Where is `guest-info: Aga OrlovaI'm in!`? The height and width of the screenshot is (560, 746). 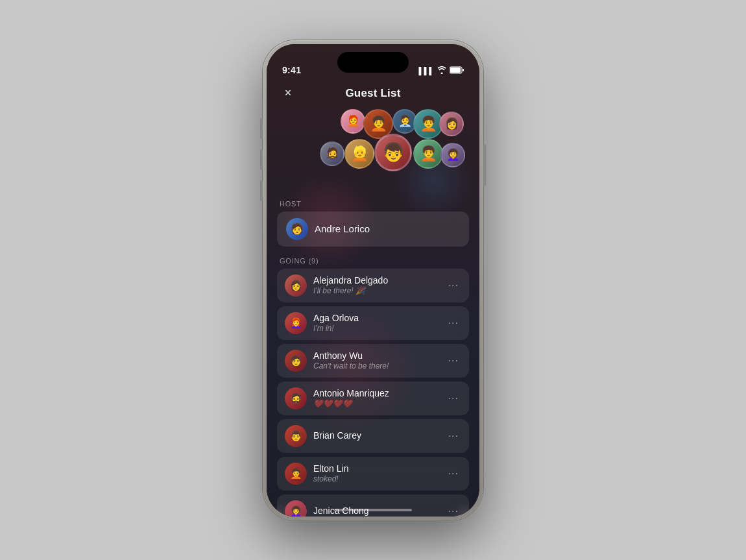
guest-info: Aga OrlovaI'm in! is located at coordinates (376, 323).